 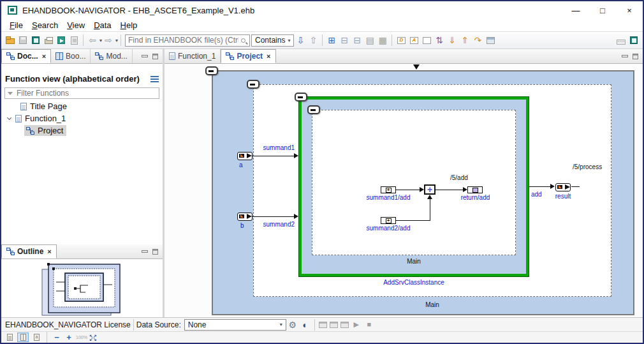 What do you see at coordinates (245, 156) in the screenshot?
I see `input-block-a` at bounding box center [245, 156].